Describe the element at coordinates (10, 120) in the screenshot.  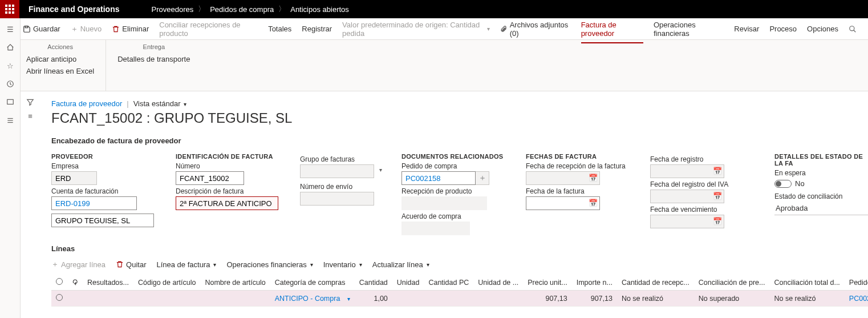
I see `list-icon` at that location.